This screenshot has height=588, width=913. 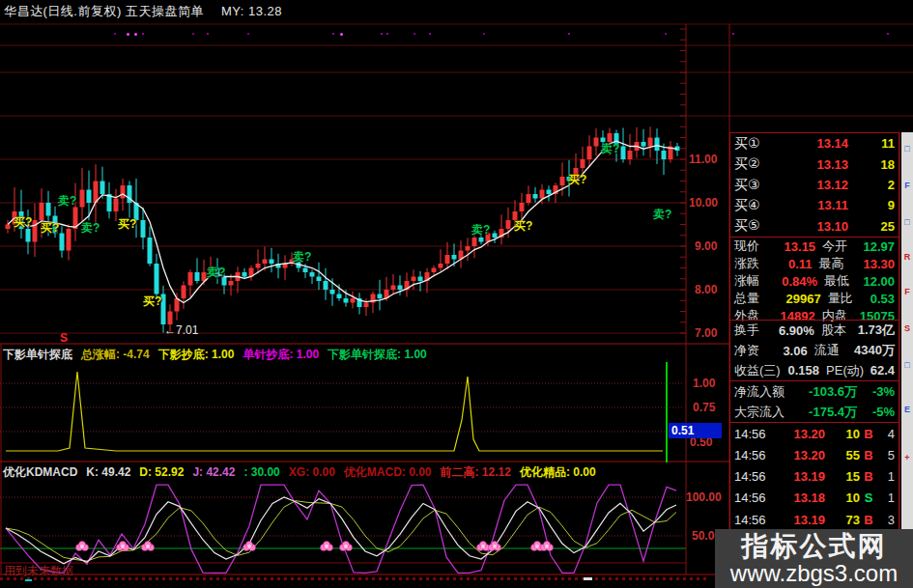 I want to click on trade-count: 1, so click(x=886, y=498).